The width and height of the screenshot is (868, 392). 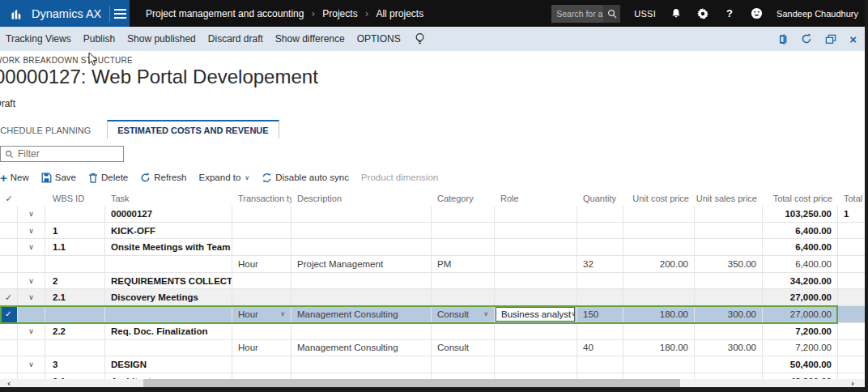 I want to click on column-header-wbs: WBS ID, so click(x=75, y=198).